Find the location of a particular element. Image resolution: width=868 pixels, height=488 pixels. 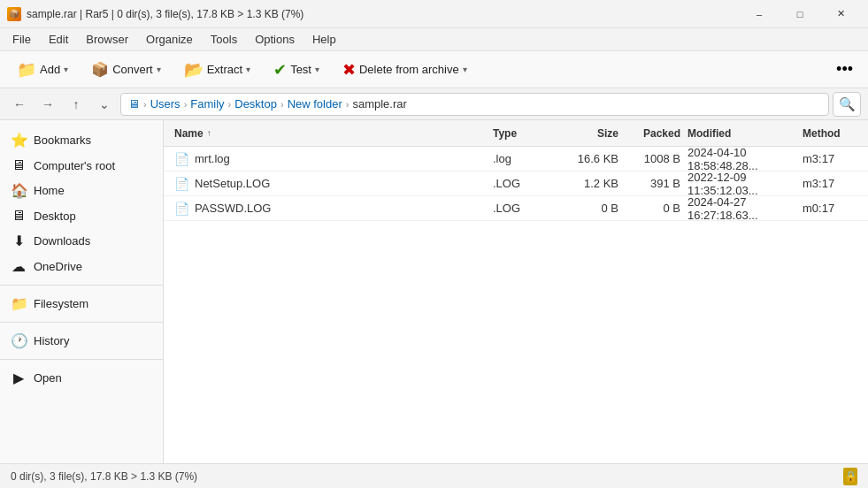

file-packed-0: 1008 B is located at coordinates (653, 159).